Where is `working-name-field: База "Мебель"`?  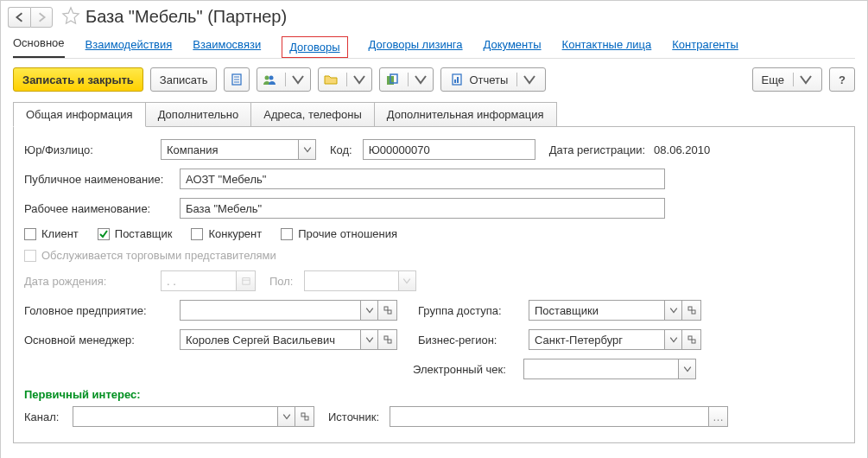
working-name-field: База "Мебель" is located at coordinates (422, 208).